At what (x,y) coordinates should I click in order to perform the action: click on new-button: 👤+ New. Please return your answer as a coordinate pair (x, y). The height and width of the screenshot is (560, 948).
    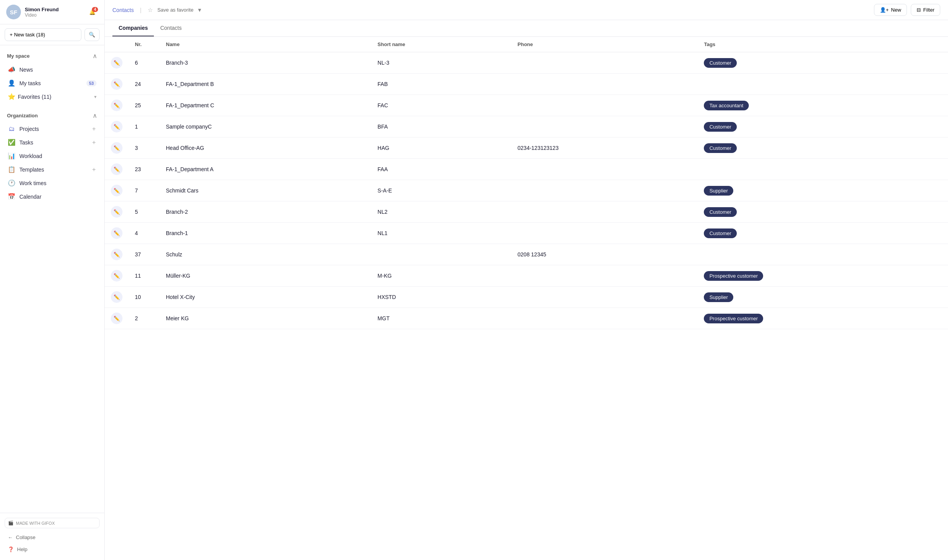
    Looking at the image, I should click on (891, 10).